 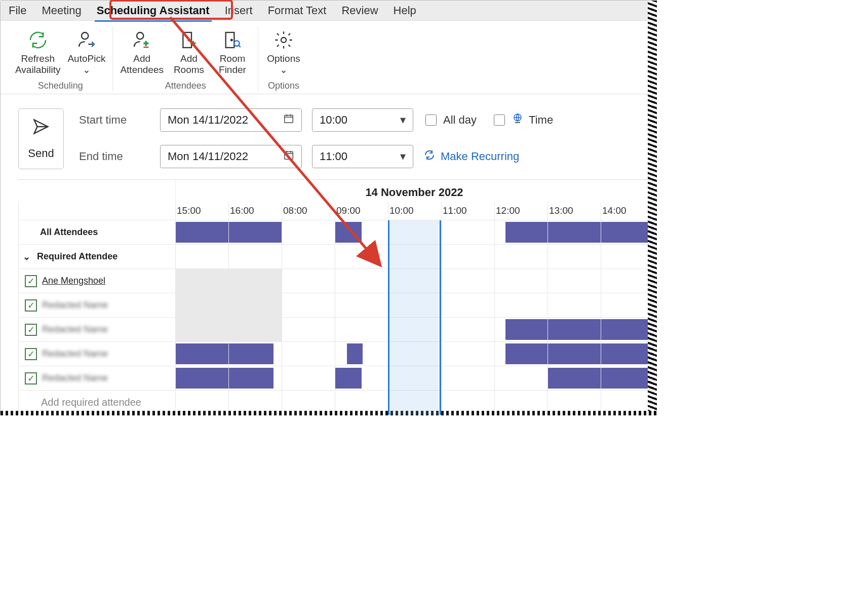 I want to click on tab-review: Review, so click(x=360, y=11).